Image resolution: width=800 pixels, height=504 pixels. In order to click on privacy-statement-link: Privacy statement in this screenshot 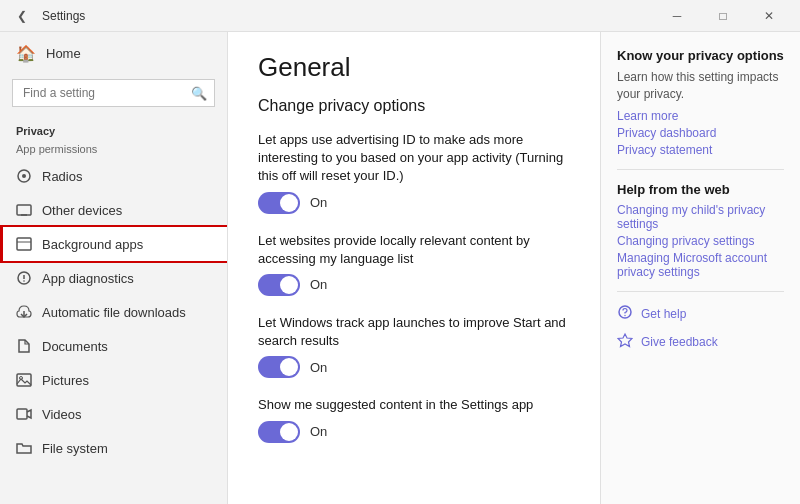, I will do `click(700, 150)`.